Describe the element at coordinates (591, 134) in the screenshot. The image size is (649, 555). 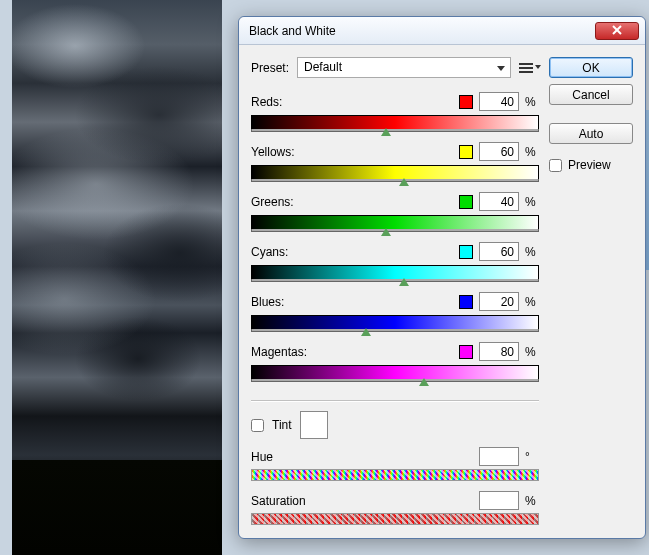
I see `auto-button: Auto` at that location.